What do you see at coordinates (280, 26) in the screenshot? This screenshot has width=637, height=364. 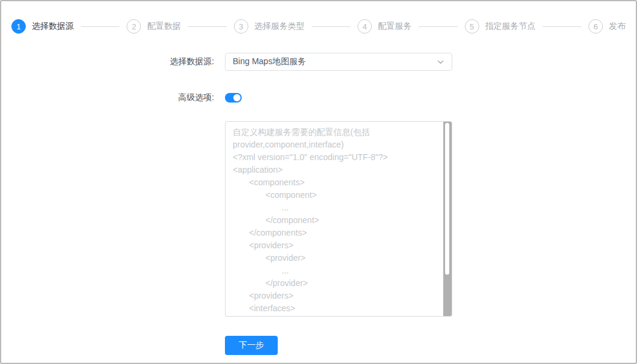 I see `step-3-label: 选择服务类型` at bounding box center [280, 26].